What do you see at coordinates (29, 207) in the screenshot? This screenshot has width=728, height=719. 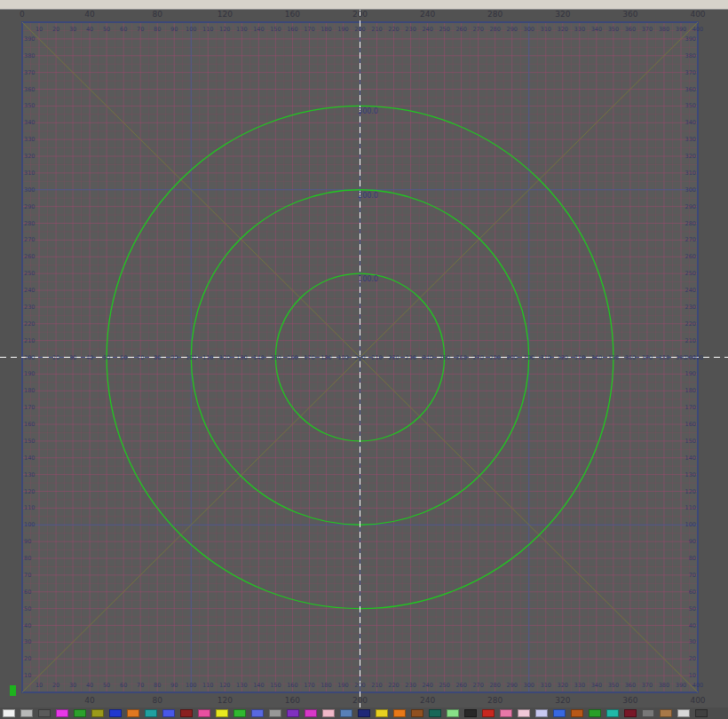 I see `ruler-left-label: 290` at bounding box center [29, 207].